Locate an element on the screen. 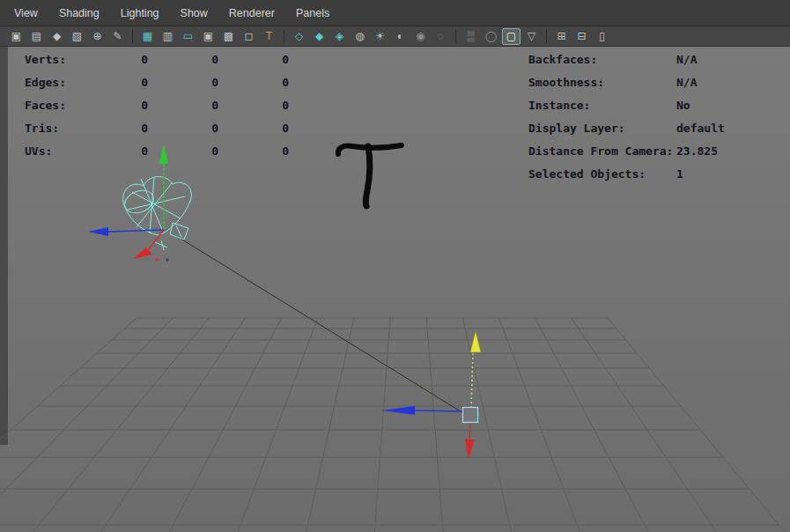  panel-menubar: View Shading Lighting Show Renderer Pane… is located at coordinates (395, 13).